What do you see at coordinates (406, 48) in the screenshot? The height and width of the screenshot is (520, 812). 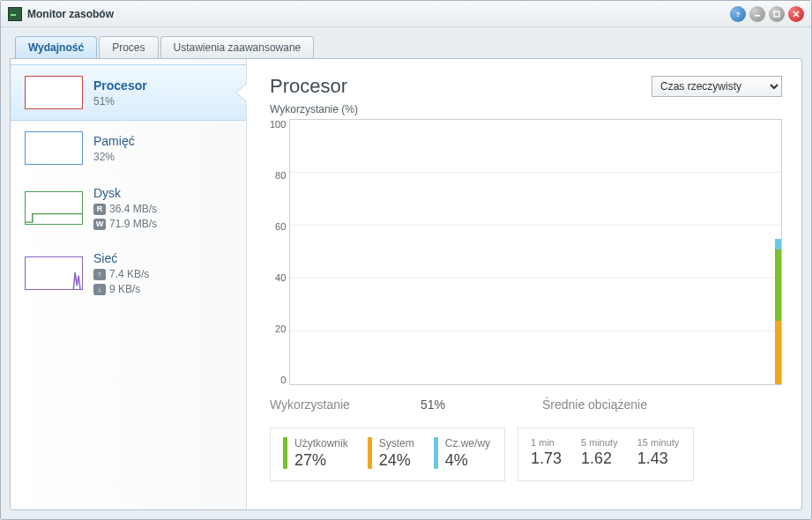 I see `tabstrip: Wydajność Proces Ustawienia zaawansowane` at bounding box center [406, 48].